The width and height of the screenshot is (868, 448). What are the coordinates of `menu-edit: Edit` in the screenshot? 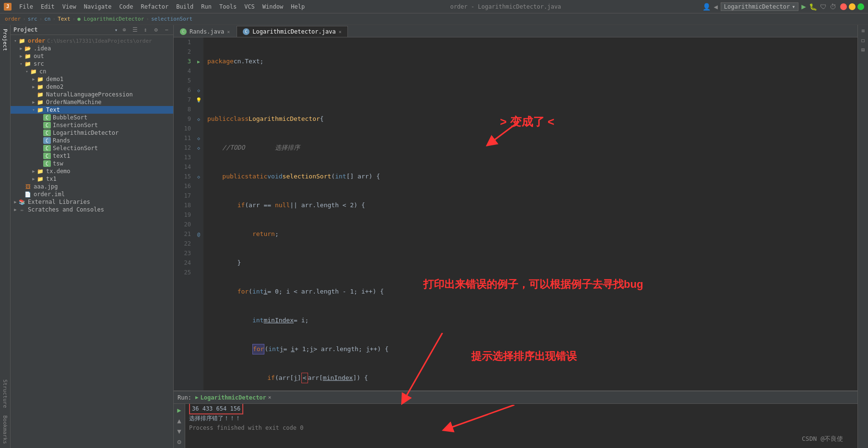 It's located at (48, 7).